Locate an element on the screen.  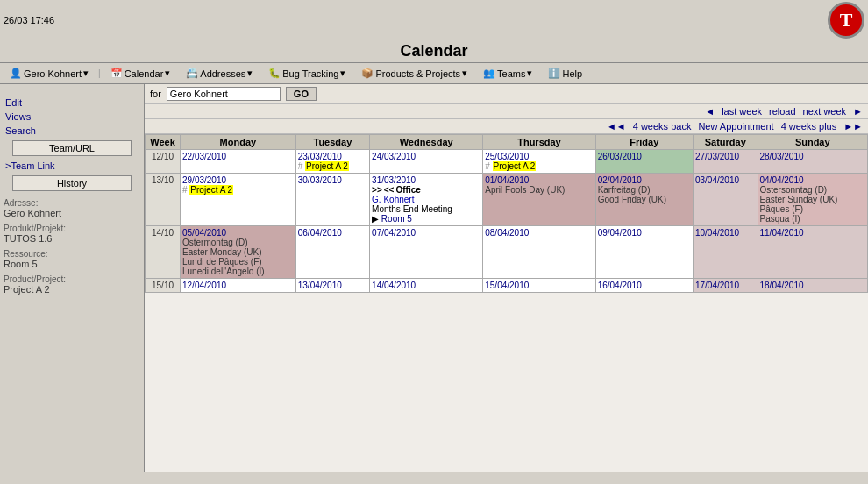
day-cell: 22/03/2010 is located at coordinates (238, 161).